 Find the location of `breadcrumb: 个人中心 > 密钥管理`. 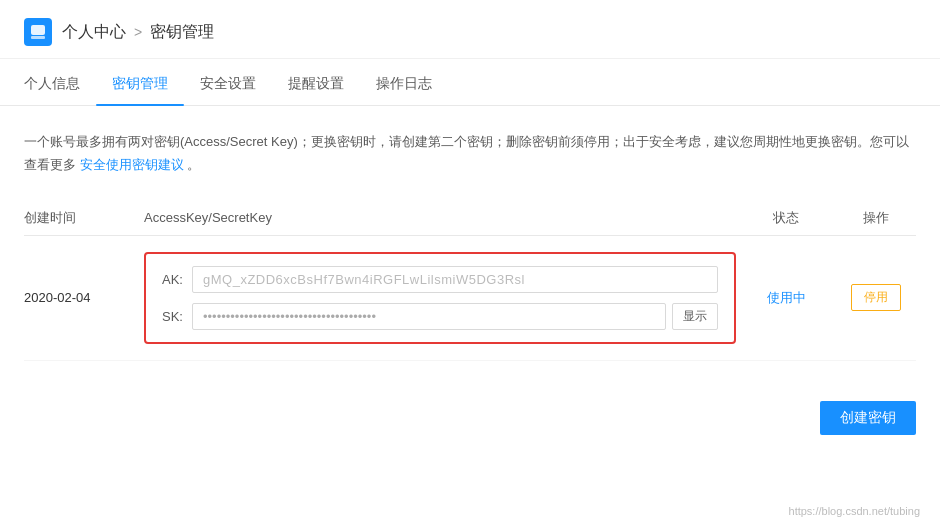

breadcrumb: 个人中心 > 密钥管理 is located at coordinates (138, 32).